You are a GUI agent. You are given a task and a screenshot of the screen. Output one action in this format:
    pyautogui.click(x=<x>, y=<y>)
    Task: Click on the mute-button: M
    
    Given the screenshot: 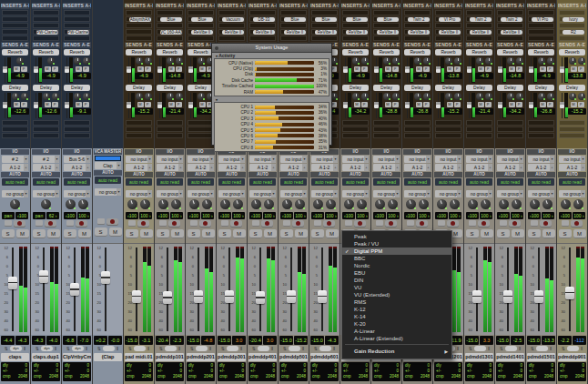 What is the action you would take?
    pyautogui.click(x=518, y=234)
    